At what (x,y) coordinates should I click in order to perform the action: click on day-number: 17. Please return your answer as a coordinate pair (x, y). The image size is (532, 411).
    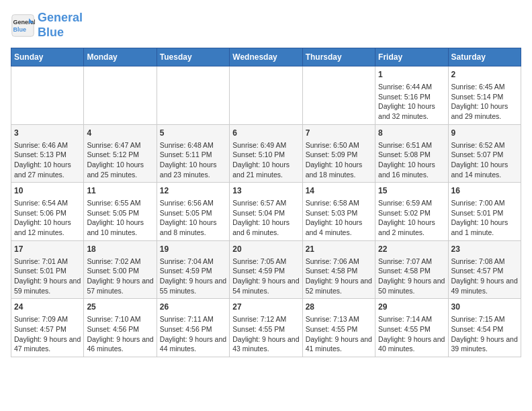
    Looking at the image, I should click on (47, 250).